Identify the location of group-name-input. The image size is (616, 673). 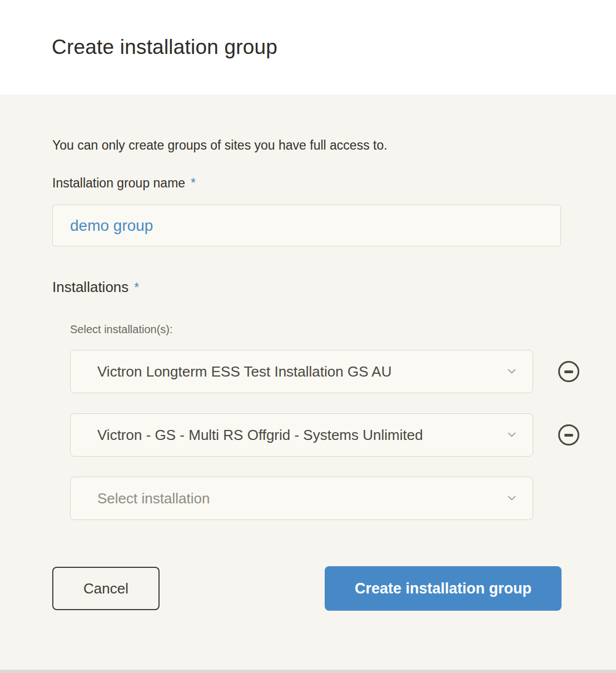
(307, 226).